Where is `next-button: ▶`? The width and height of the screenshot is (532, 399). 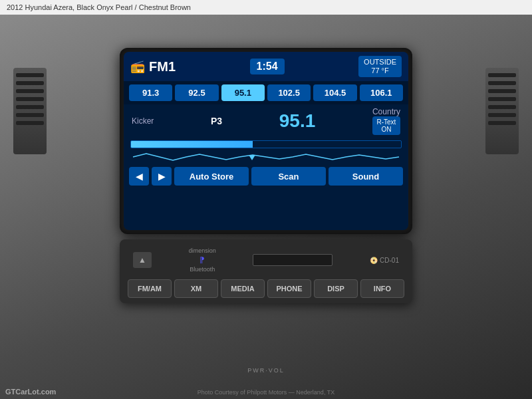 next-button: ▶ is located at coordinates (162, 176).